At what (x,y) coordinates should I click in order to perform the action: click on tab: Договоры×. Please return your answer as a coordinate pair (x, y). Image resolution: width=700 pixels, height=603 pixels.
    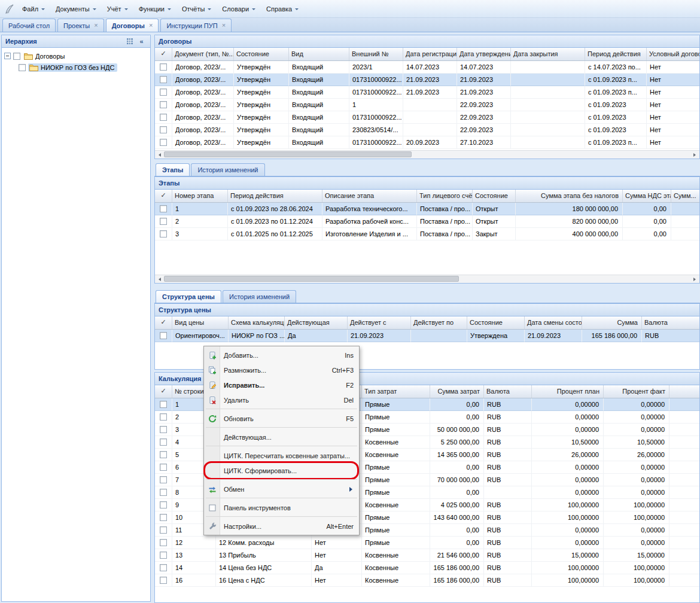
    Looking at the image, I should click on (133, 25).